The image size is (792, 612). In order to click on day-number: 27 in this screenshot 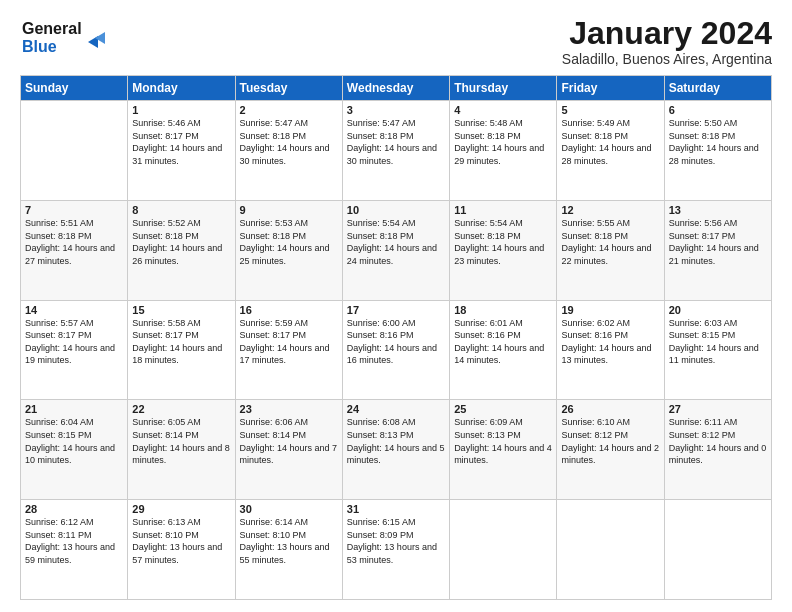, I will do `click(718, 409)`.